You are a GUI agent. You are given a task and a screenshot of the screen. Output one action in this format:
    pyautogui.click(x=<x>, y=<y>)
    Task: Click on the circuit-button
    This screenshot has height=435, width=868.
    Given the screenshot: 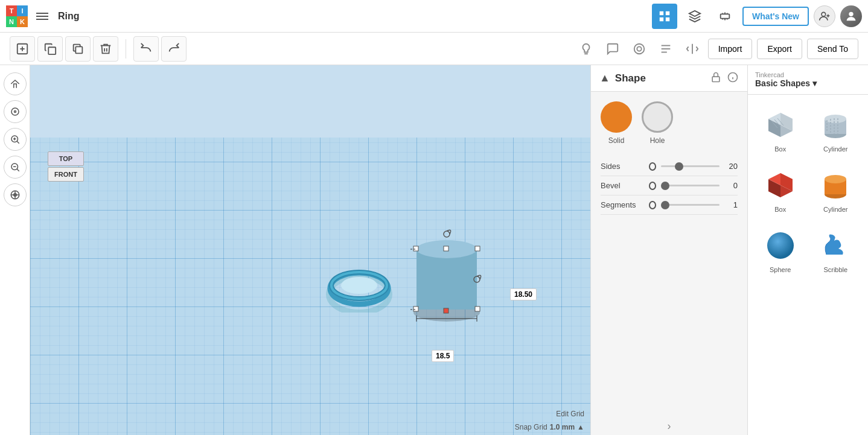 What is the action you would take?
    pyautogui.click(x=725, y=16)
    